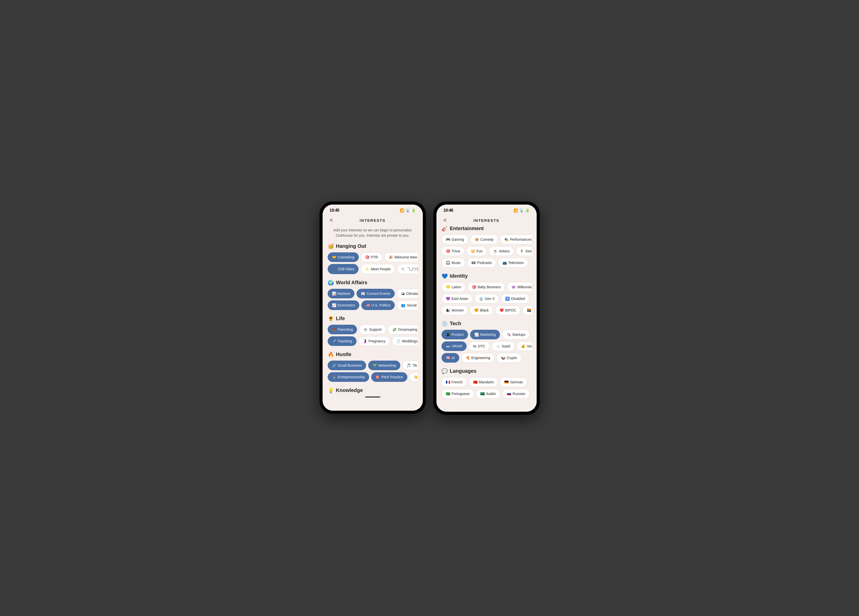 This screenshot has height=616, width=859. I want to click on tag-crypto: 🦦Crypto, so click(509, 358).